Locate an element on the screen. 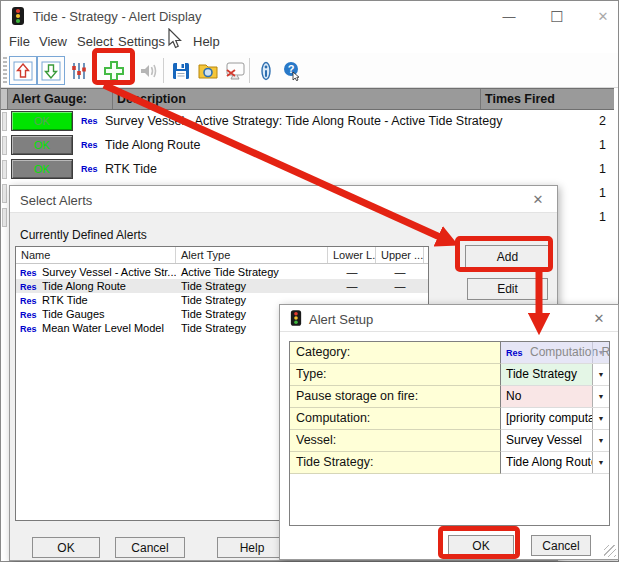 This screenshot has width=619, height=562. defined-alert-row: ResTide Along RouteTide Strategy—— is located at coordinates (222, 286).